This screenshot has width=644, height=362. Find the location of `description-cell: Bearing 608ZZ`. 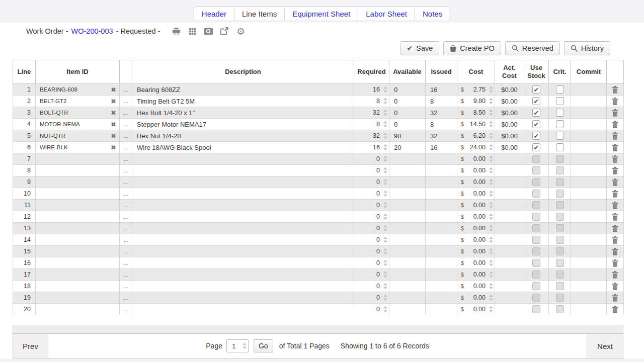

description-cell: Bearing 608ZZ is located at coordinates (244, 89).